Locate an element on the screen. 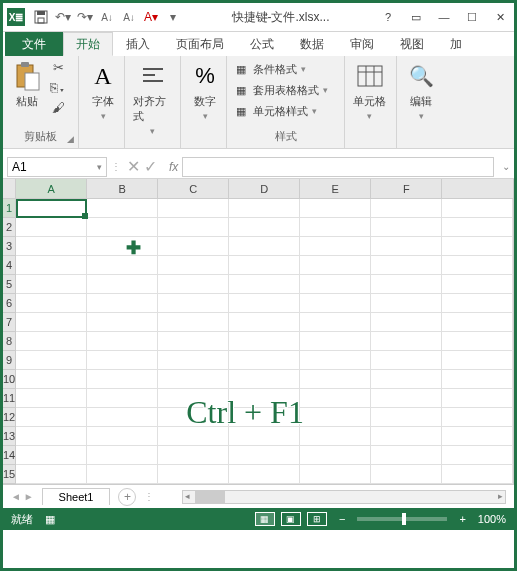  zoom-out-button: − is located at coordinates (342, 519).